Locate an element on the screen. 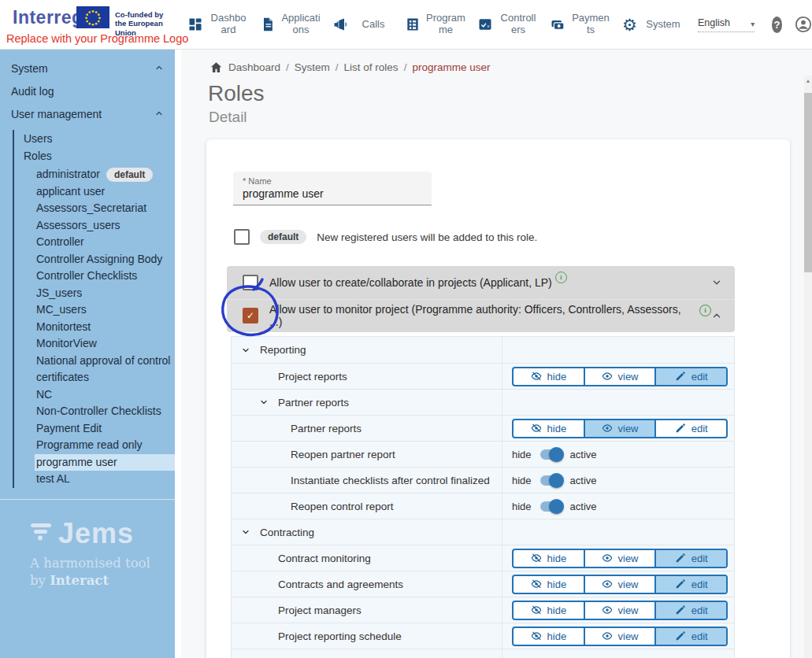  language-select: English ▾ is located at coordinates (726, 25).